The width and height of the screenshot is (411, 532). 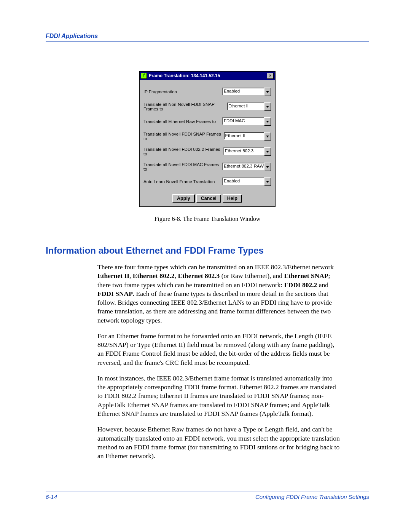 What do you see at coordinates (243, 121) in the screenshot?
I see `select-value: FDDI MAC` at bounding box center [243, 121].